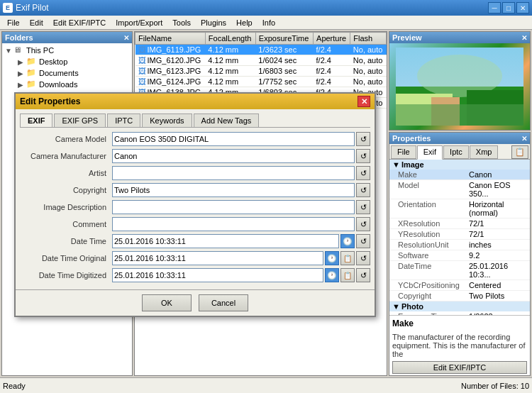 The width and height of the screenshot is (532, 393). Describe the element at coordinates (170, 38) in the screenshot. I see `col-filename: FileName` at that location.